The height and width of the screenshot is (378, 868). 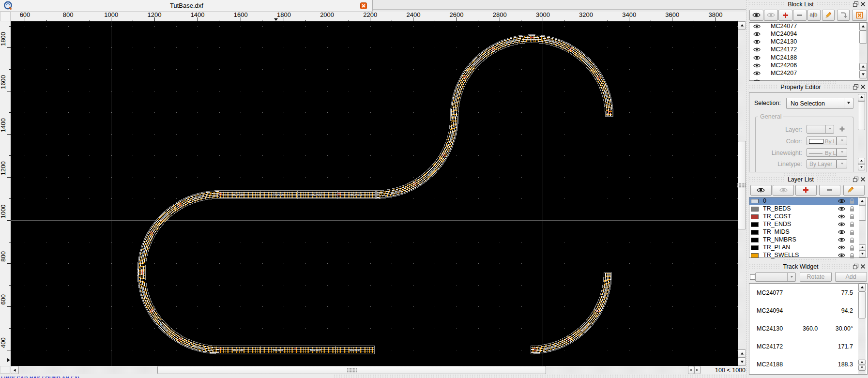 I want to click on svg-text: 2200, so click(x=370, y=15).